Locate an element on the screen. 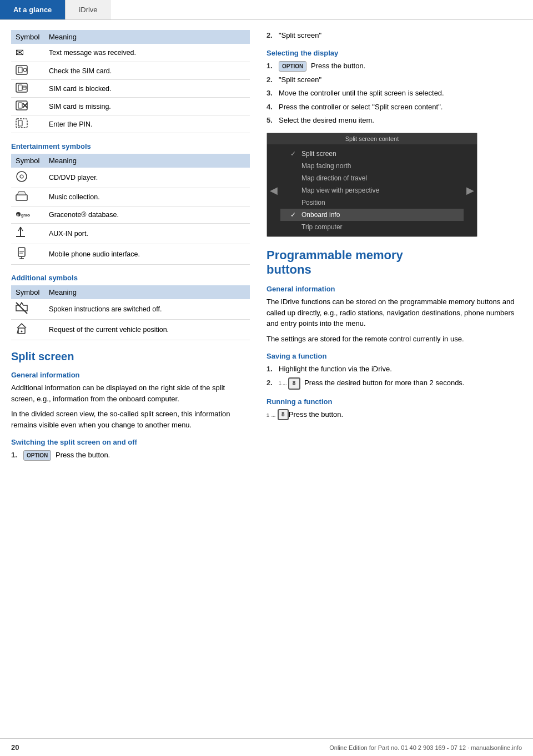 The height and width of the screenshot is (756, 533). screen-content: ✓ Split screen Map facing north Map dire… is located at coordinates (372, 190).